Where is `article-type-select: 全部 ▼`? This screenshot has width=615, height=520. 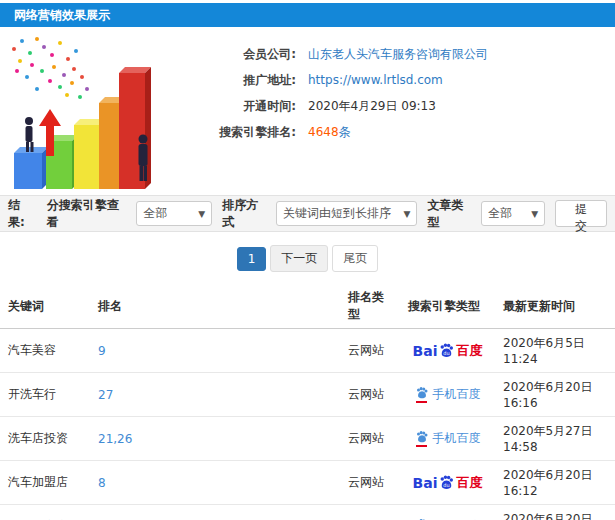 article-type-select: 全部 ▼ is located at coordinates (513, 214).